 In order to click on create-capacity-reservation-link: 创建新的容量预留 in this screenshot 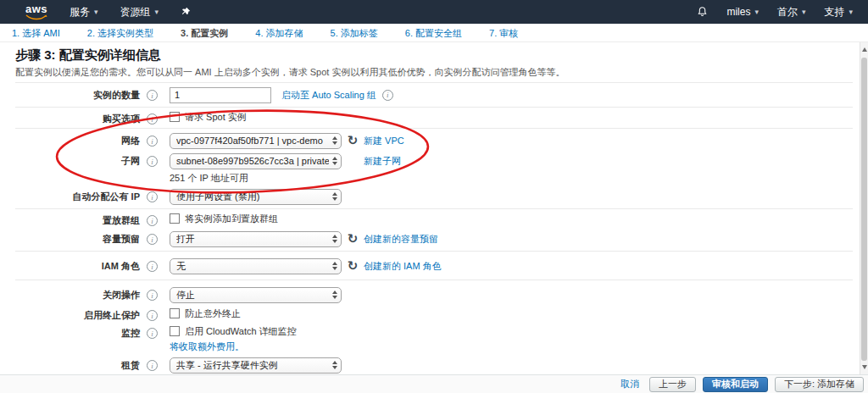, I will do `click(401, 239)`.